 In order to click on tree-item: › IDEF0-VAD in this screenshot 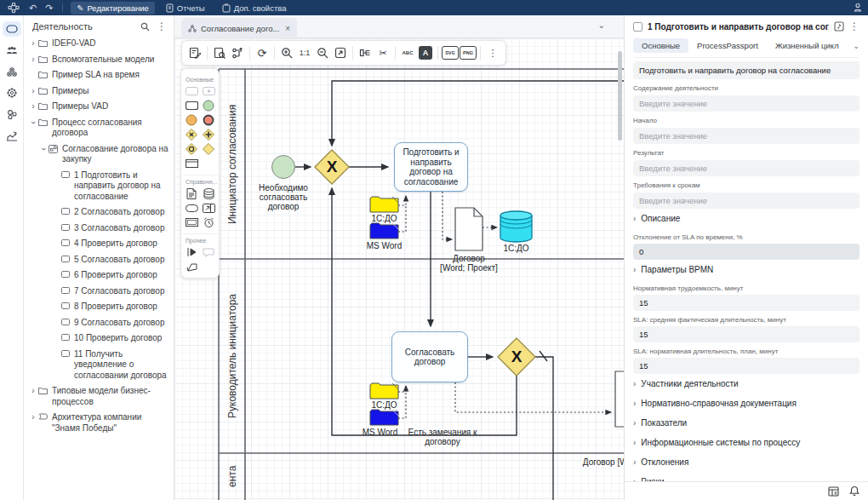, I will do `click(99, 44)`.